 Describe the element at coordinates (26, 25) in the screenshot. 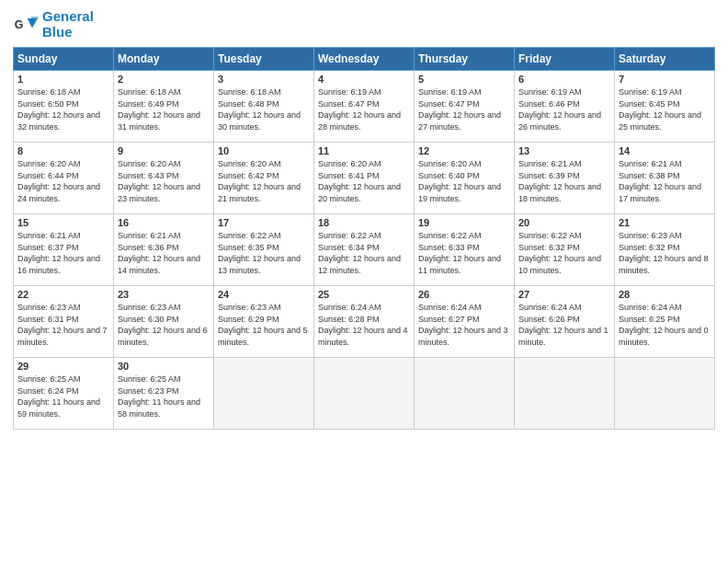

I see `logo-icon: G` at that location.